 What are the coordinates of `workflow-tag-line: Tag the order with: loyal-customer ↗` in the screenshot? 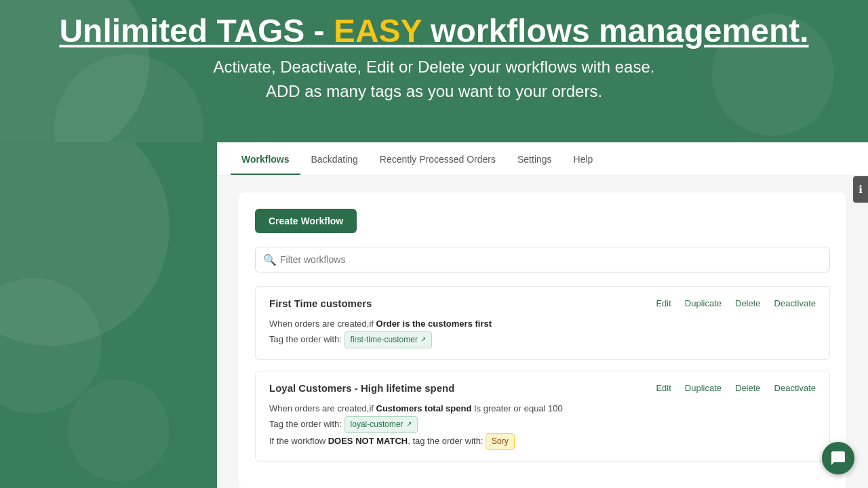 It's located at (542, 424).